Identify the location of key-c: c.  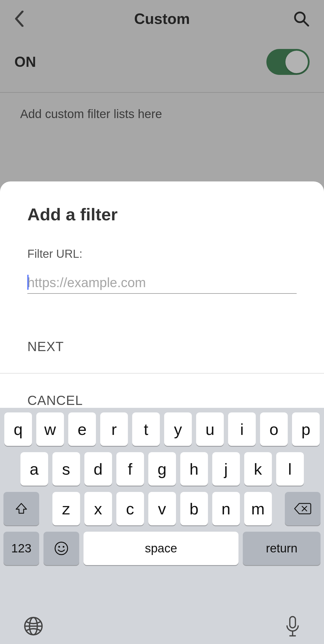
(130, 509).